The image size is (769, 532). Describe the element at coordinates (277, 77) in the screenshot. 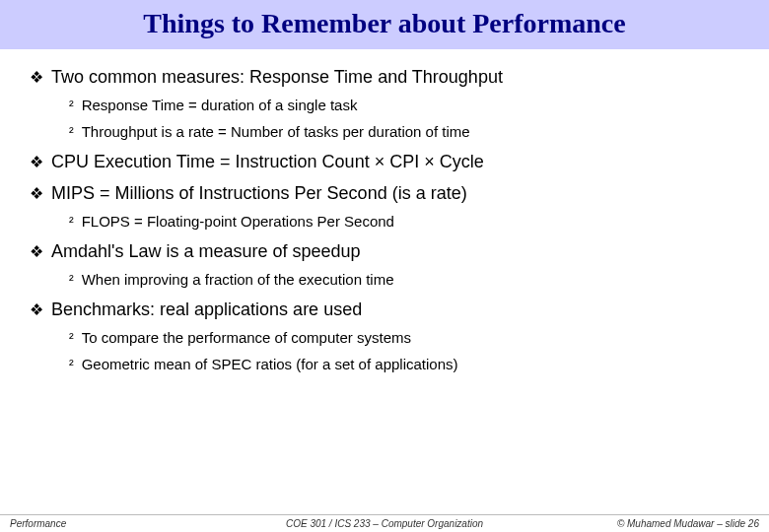

I see `bullet-text: Two common measures: Response Time and T…` at that location.